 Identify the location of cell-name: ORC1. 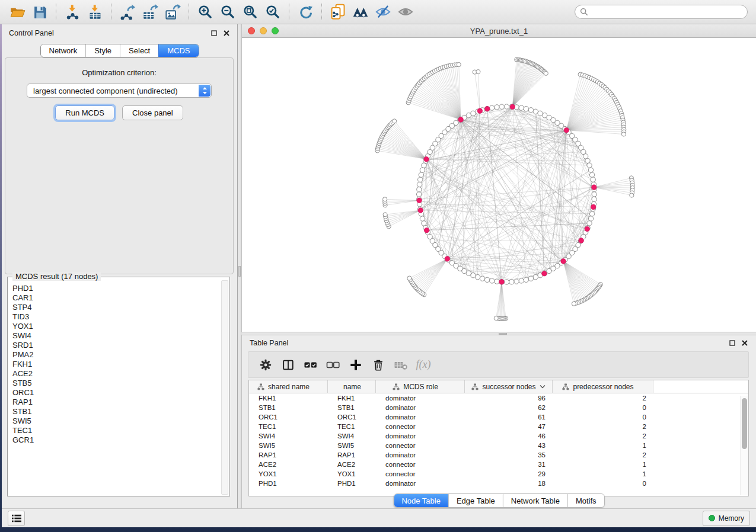
(352, 417).